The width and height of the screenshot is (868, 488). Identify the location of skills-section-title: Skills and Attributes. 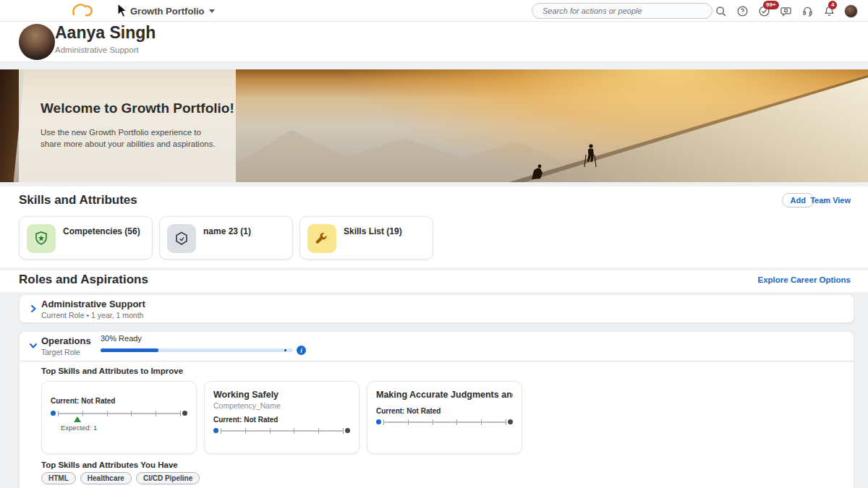
(78, 200).